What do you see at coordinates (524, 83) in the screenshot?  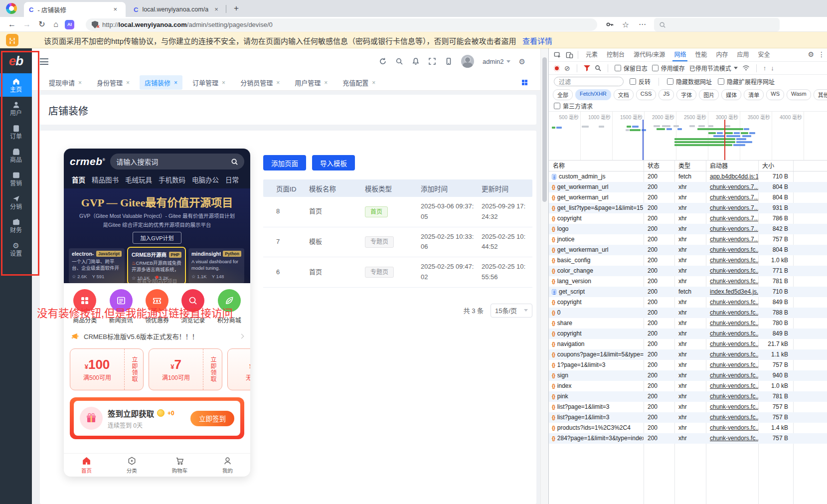 I see `tab-options-grid-icon` at bounding box center [524, 83].